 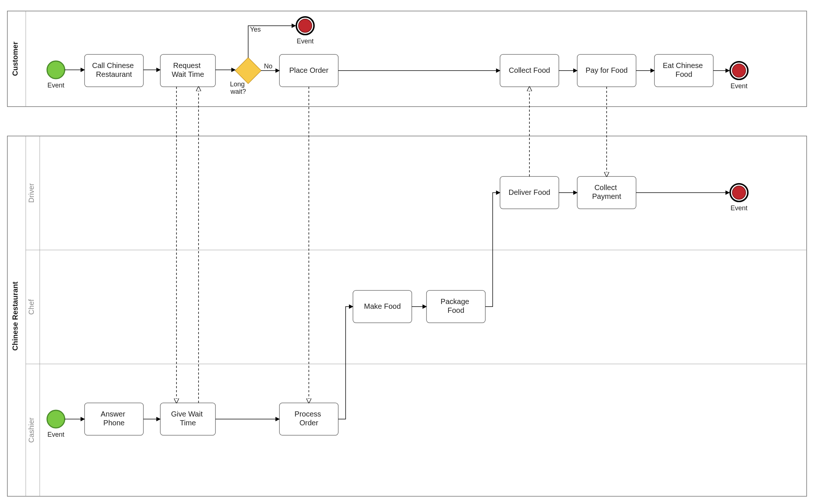 What do you see at coordinates (114, 423) in the screenshot?
I see `task-answer-phone-line2: Phone` at bounding box center [114, 423].